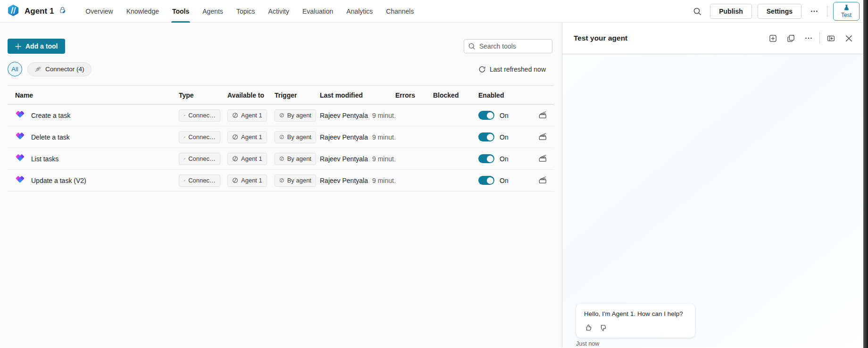  I want to click on tab-analytics: Analytics, so click(359, 11).